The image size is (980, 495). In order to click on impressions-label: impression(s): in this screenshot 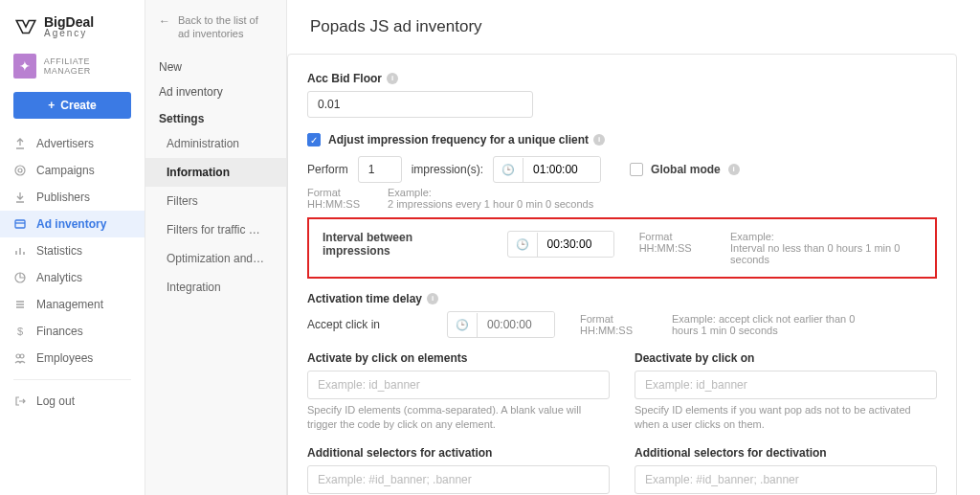, I will do `click(448, 169)`.